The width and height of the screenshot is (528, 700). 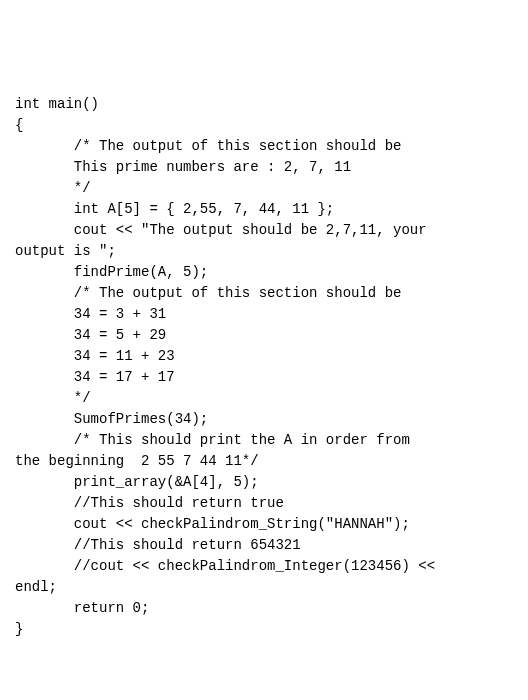 What do you see at coordinates (264, 336) in the screenshot?
I see `code-line: 34 = 5 + 29` at bounding box center [264, 336].